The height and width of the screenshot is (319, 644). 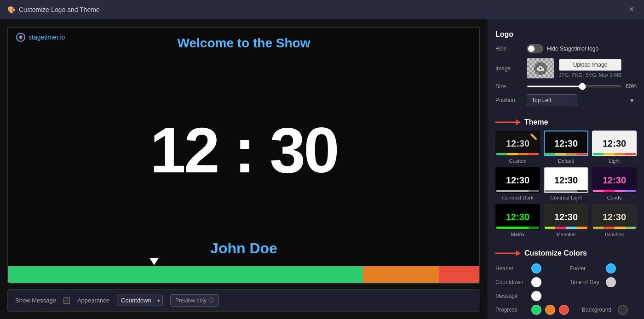 I want to click on image-field-row: Image Upload Image JPG, PNG, SVG, Max 3 …, so click(x=566, y=68).